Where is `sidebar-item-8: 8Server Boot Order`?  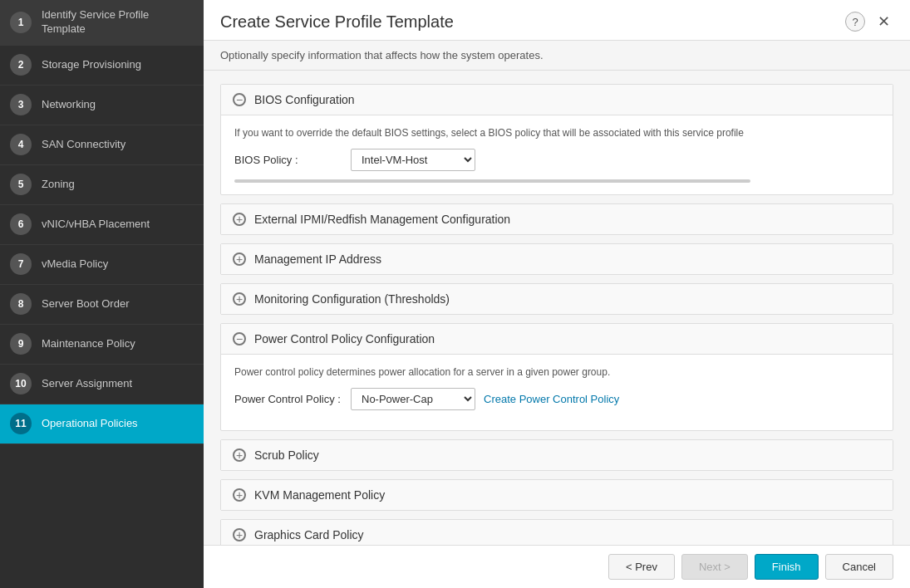 sidebar-item-8: 8Server Boot Order is located at coordinates (101, 305).